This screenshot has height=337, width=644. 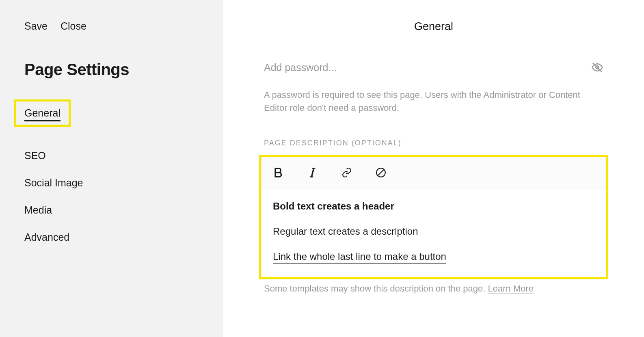 I want to click on italic-button, so click(x=313, y=173).